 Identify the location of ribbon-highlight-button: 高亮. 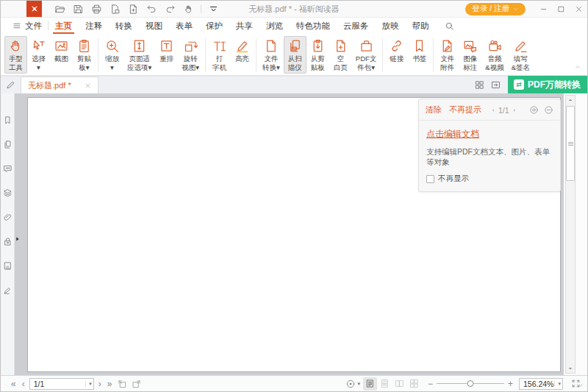
(243, 50).